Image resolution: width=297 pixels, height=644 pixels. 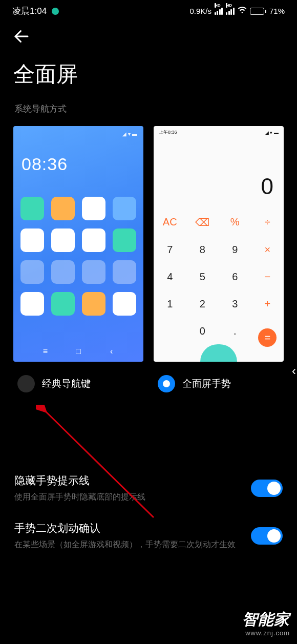 What do you see at coordinates (125, 544) in the screenshot?
I see `setting-double-swipe-desc: 在某些场景（如全屏游戏和视频），手势需要二次划动才生效` at bounding box center [125, 544].